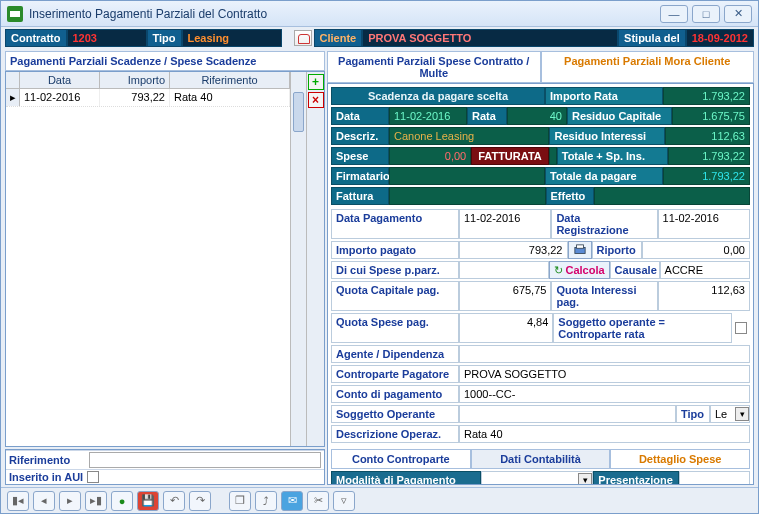 The width and height of the screenshot is (759, 514). Describe the element at coordinates (505, 224) in the screenshot. I see `data-pagamento-input: 11-02-2016` at that location.